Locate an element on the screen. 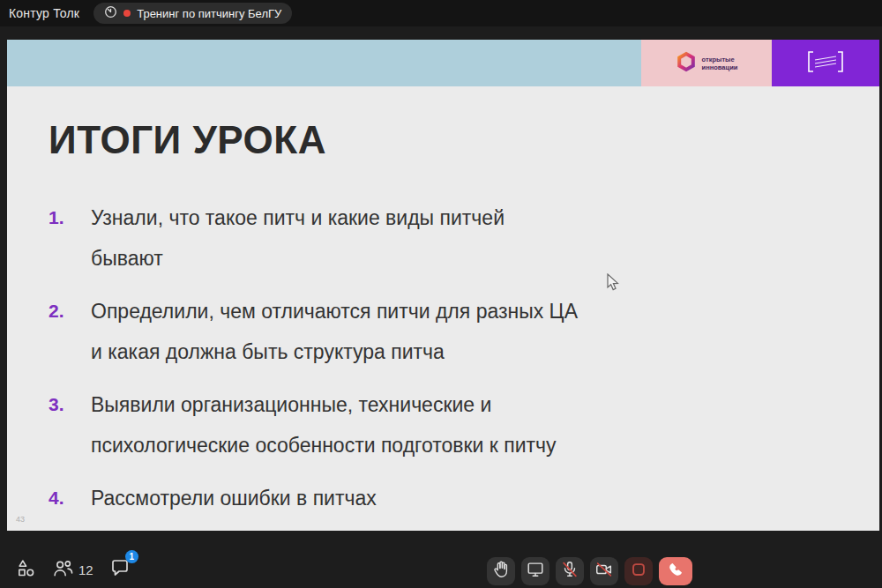  raise-hand-icon is located at coordinates (501, 571).